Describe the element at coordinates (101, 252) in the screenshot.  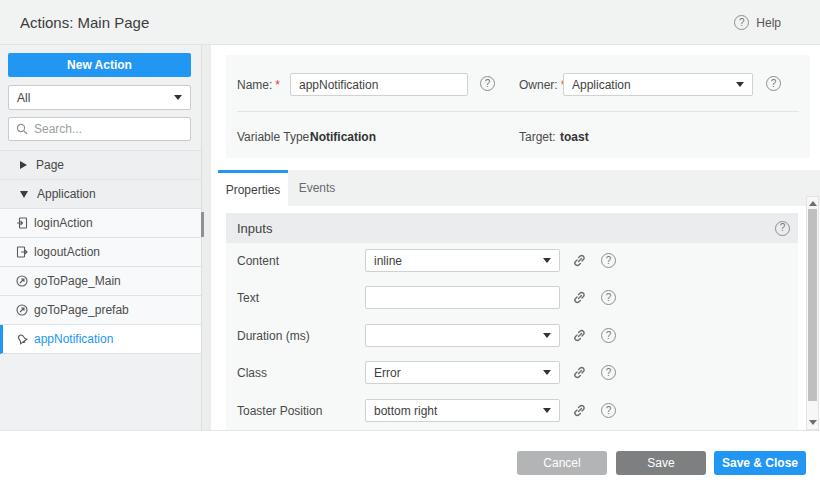
I see `sidebar-item-logoutaction: logoutAction` at that location.